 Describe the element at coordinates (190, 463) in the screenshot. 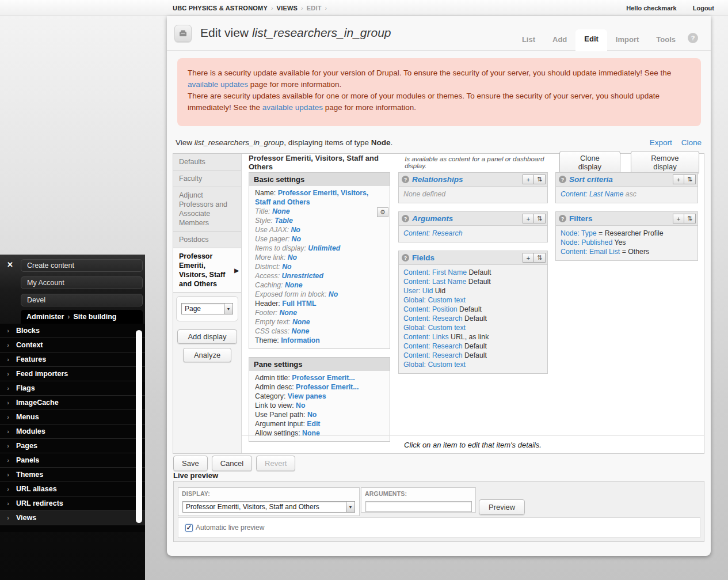

I see `save-button: Save` at that location.